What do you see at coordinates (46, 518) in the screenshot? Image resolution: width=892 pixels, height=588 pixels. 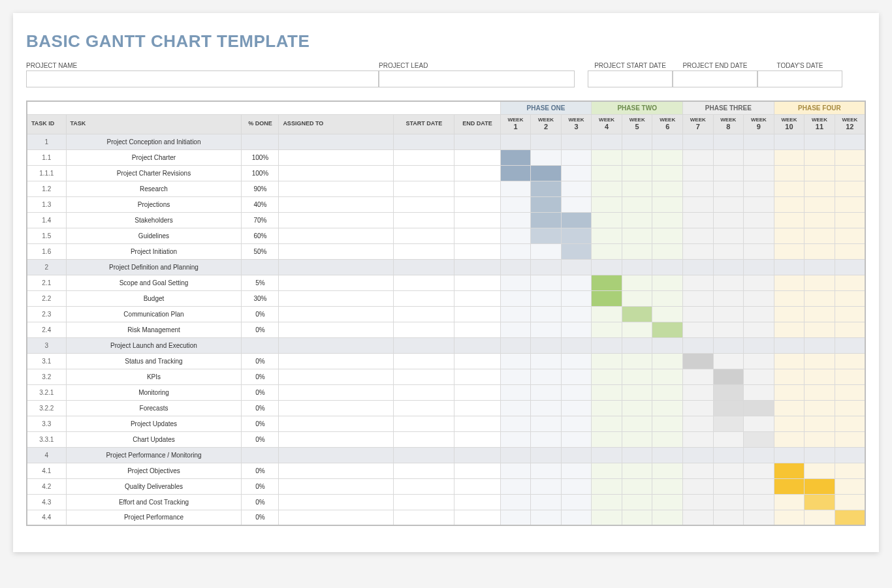 I see `task-id-cell: 4.4` at bounding box center [46, 518].